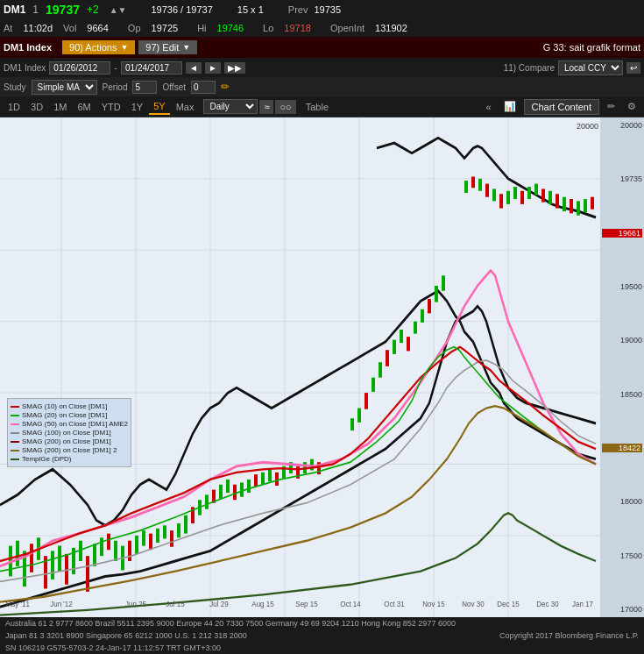  What do you see at coordinates (622, 340) in the screenshot?
I see `price-label-1900: 19000` at bounding box center [622, 340].